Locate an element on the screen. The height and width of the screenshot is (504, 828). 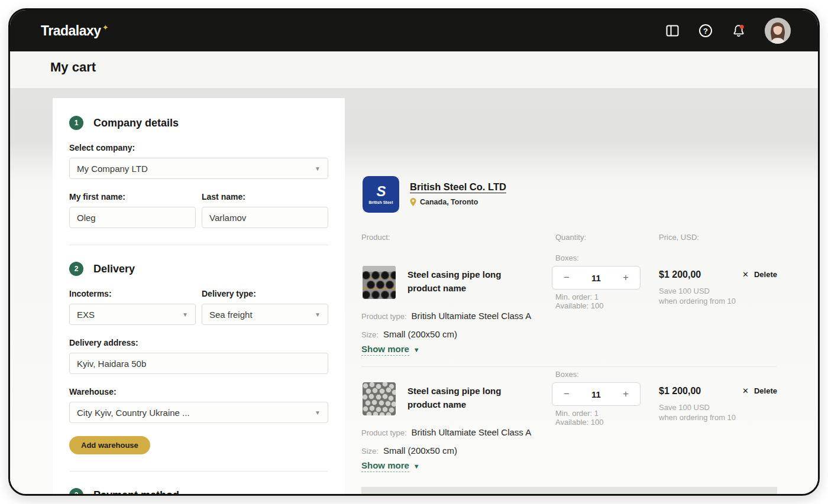
step-badge-3: 3 is located at coordinates (76, 492).